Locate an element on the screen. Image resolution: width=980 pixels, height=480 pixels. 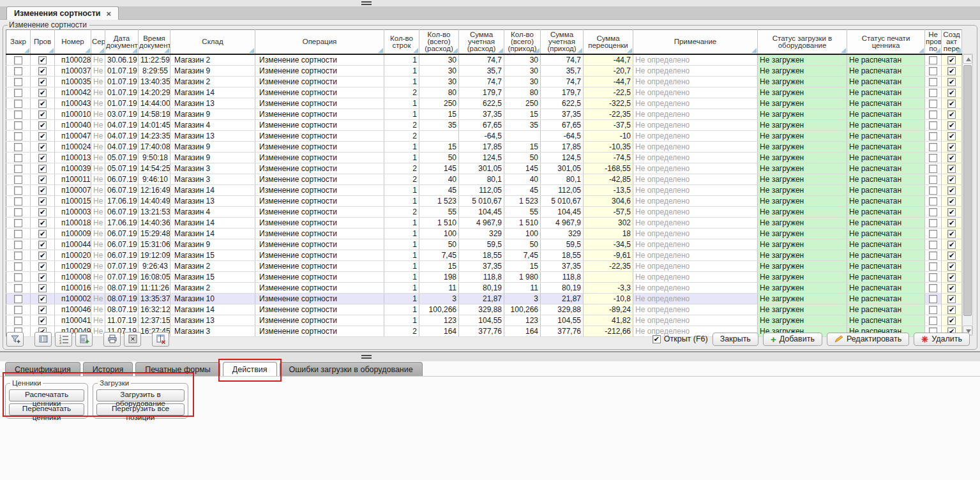
col-warehouse: Склад is located at coordinates (213, 42).